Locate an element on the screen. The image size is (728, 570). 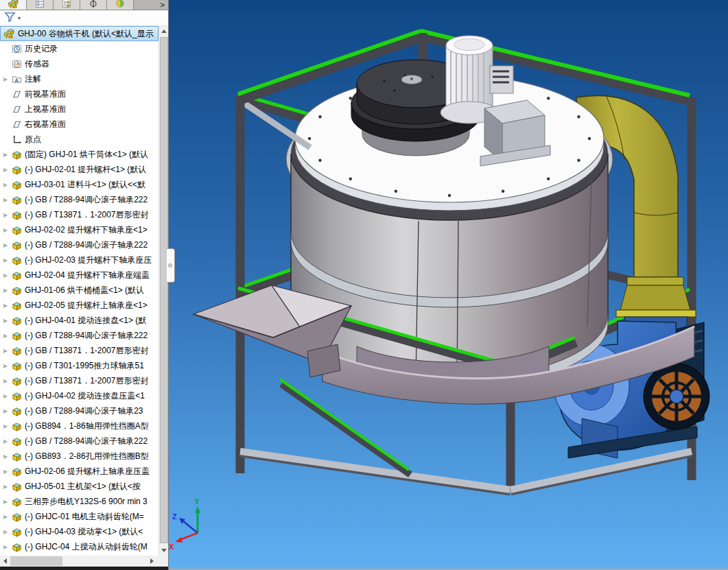
tree-item: ▶(-) GHJ-02-01 提升螺杆<1> (默认 is located at coordinates (80, 169).